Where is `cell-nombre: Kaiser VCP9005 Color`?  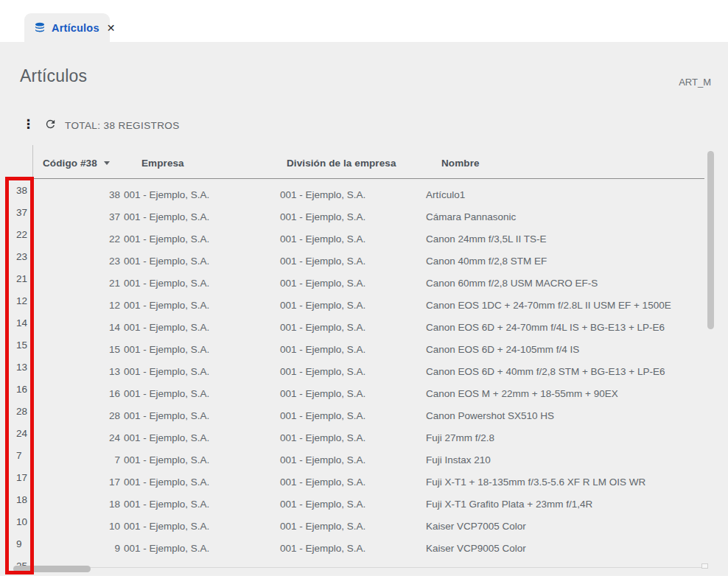
cell-nombre: Kaiser VCP9005 Color is located at coordinates (563, 549).